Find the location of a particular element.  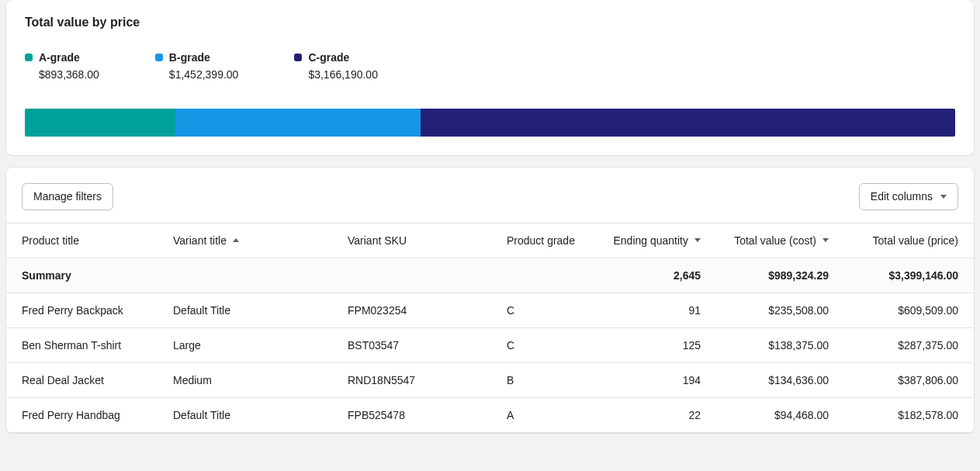

col-total-value-cost-label: Total value (cost) is located at coordinates (775, 241).